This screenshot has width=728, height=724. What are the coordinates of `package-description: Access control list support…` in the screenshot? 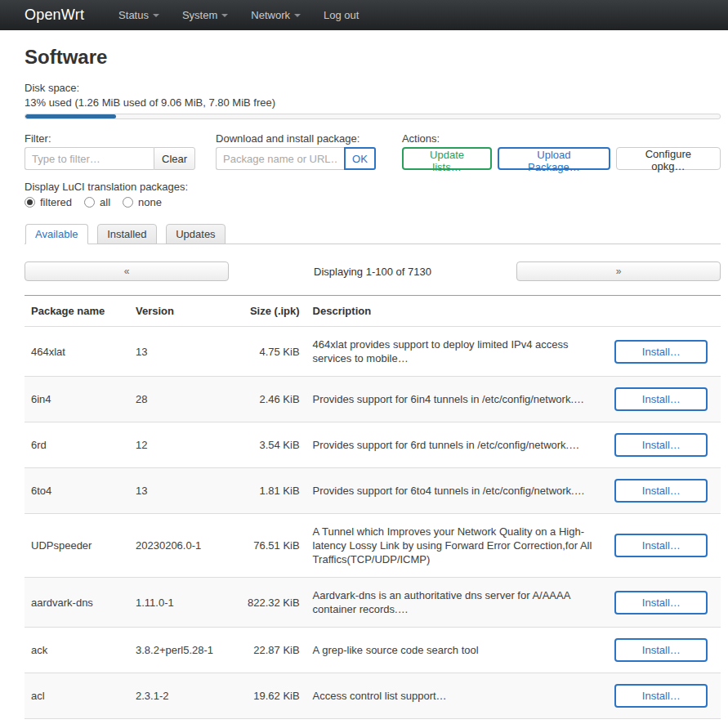 It's located at (454, 696).